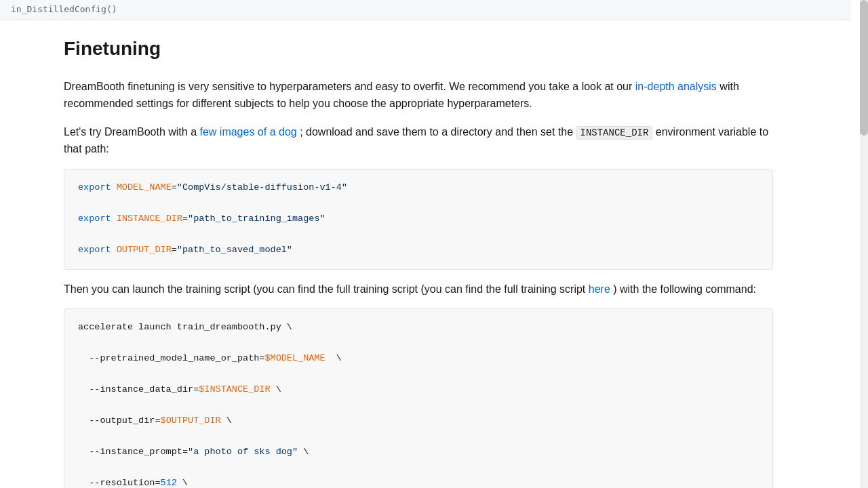  I want to click on section2-text-2: ; download and save them to a directory …, so click(437, 131).